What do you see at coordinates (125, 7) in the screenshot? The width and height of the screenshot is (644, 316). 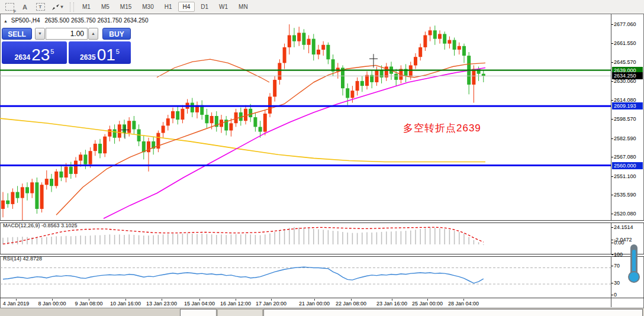 I see `timeframe-button-m15: M15` at bounding box center [125, 7].